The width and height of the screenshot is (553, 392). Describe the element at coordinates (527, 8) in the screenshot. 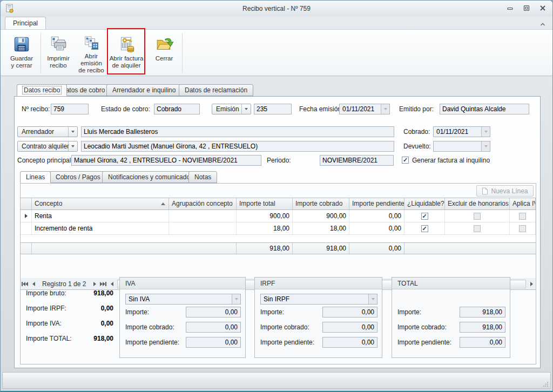

I see `restore-button` at that location.